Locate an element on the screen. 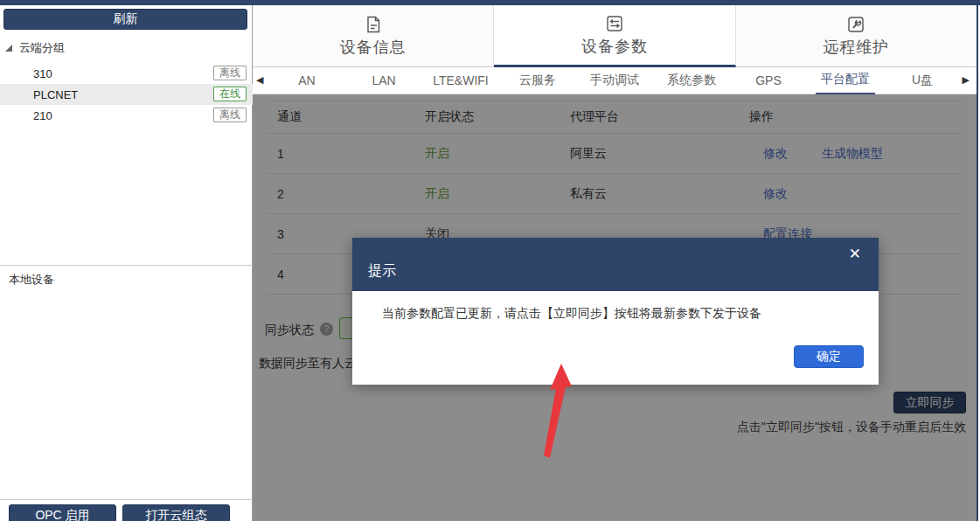 Image resolution: width=980 pixels, height=521 pixels. dialog-body: 当前参数配置已更新，请点击【立即同步】按钮将最新参数下发于设备 确定 is located at coordinates (615, 337).